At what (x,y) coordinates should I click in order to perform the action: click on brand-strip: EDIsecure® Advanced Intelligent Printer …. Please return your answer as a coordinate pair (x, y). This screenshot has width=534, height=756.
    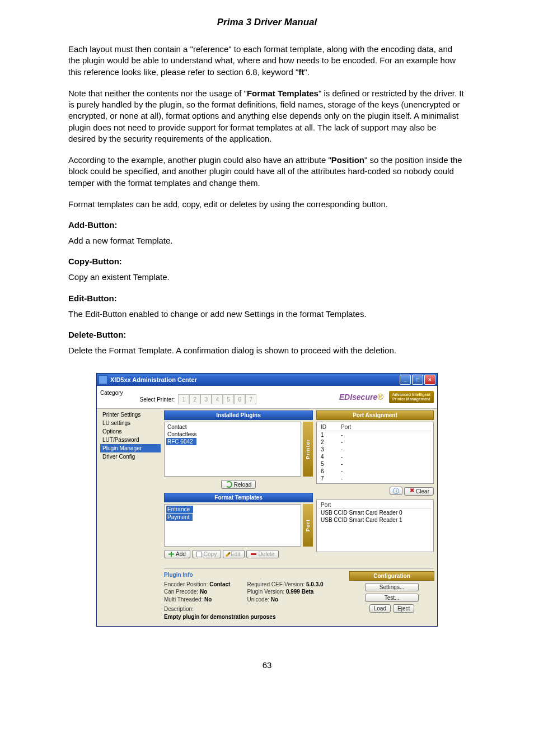
    Looking at the image, I should click on (386, 396).